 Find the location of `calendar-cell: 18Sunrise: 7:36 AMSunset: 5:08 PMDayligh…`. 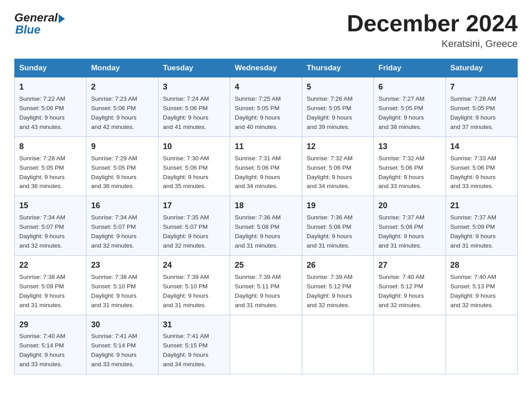

calendar-cell: 18Sunrise: 7:36 AMSunset: 5:08 PMDayligh… is located at coordinates (266, 226).